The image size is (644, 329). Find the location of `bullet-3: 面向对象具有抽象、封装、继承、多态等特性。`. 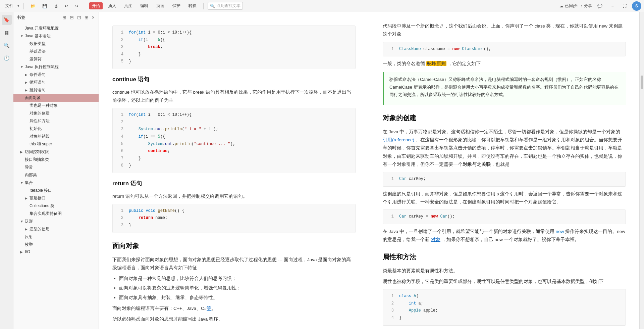

bullet-3: 面向对象具有抽象、封装、继承、多态等特性。 is located at coordinates (237, 298).